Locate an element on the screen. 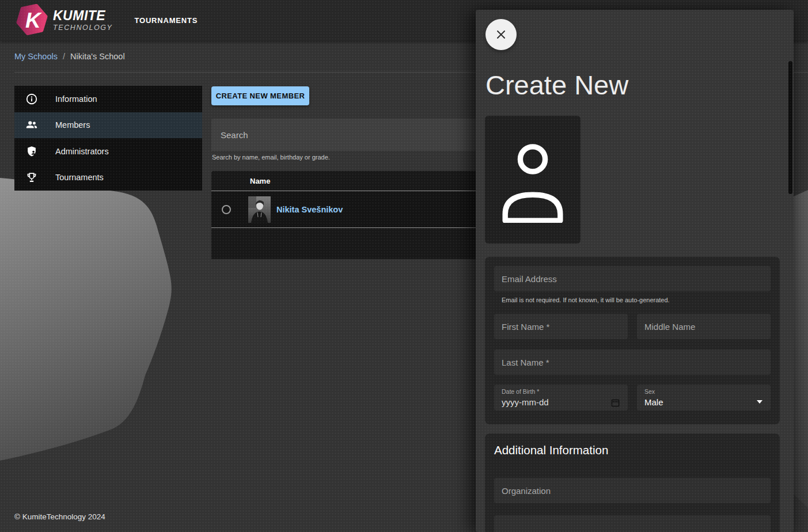 This screenshot has width=808, height=532. additional-information-card: Additional Information is located at coordinates (632, 482).